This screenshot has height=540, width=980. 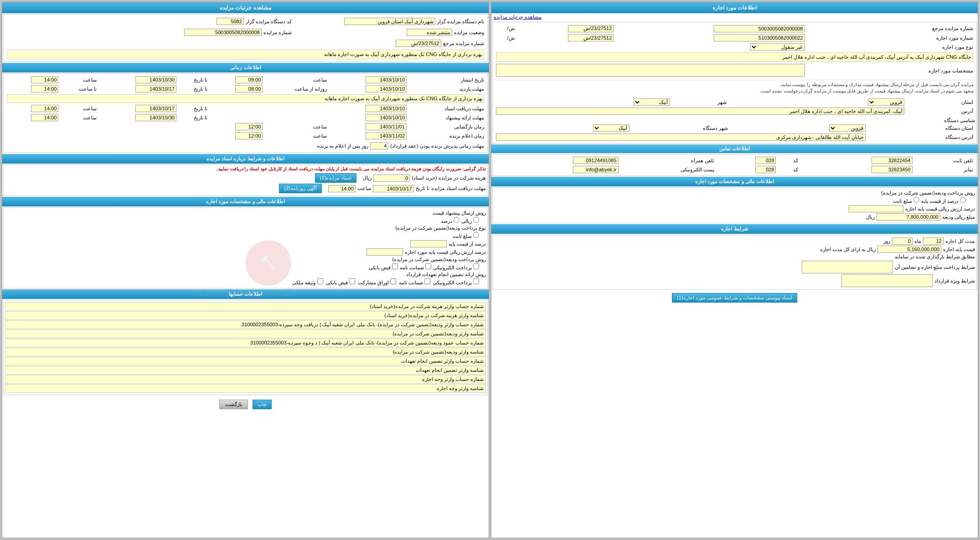 What do you see at coordinates (45, 80) in the screenshot?
I see `enteshar-to-time-input` at bounding box center [45, 80].